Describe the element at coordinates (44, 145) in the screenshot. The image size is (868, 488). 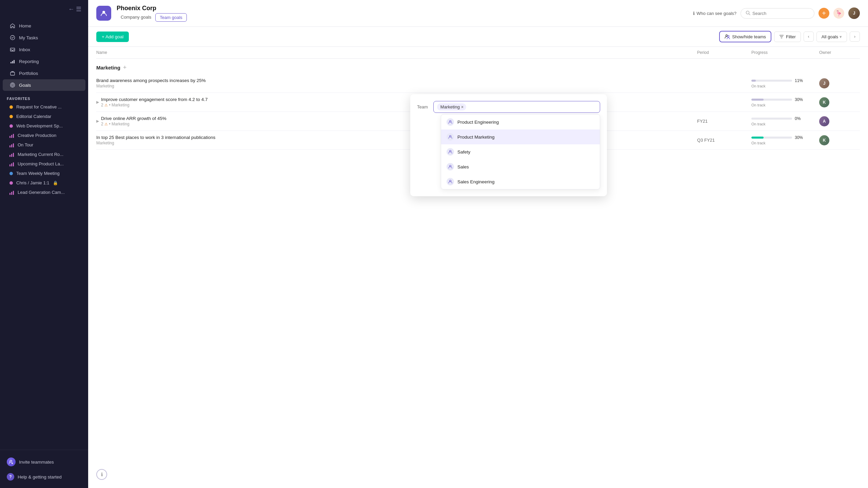
I see `favorites-item-on-tour: On Tour` at that location.